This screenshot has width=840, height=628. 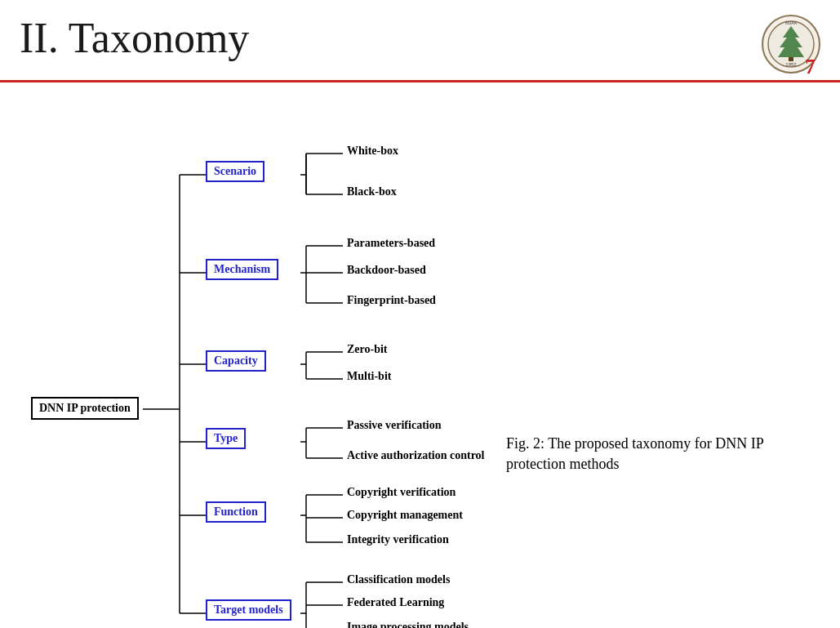 What do you see at coordinates (398, 580) in the screenshot?
I see `leaf-classification-models: Classification models` at bounding box center [398, 580].